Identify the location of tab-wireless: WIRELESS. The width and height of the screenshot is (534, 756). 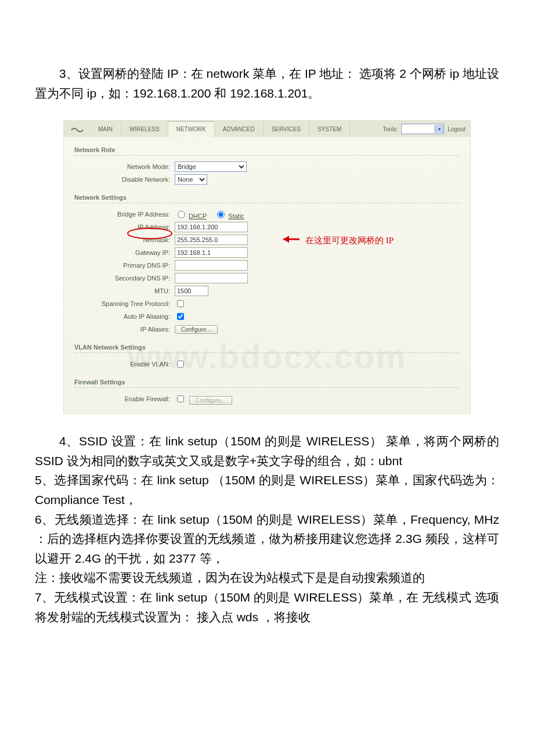
(145, 129).